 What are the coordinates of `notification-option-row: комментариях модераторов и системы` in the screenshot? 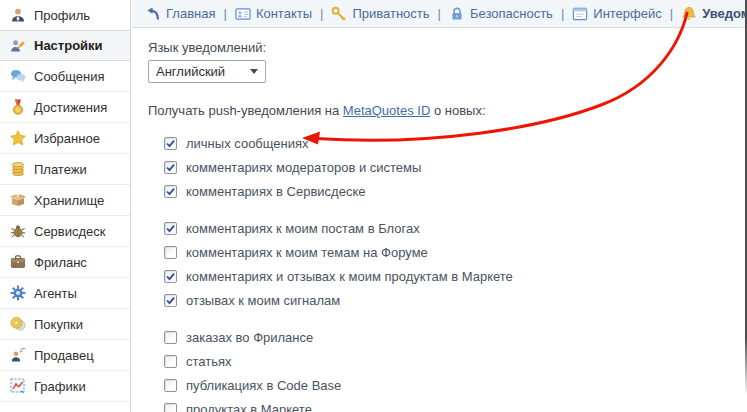 It's located at (456, 167).